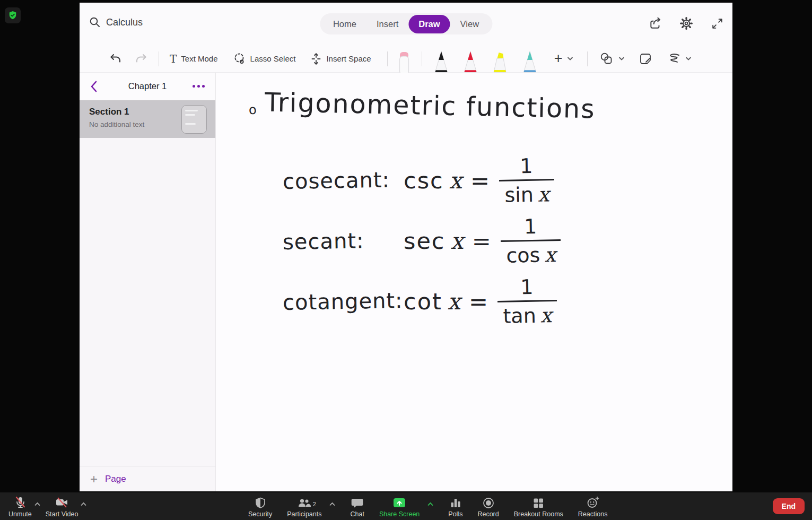 The image size is (812, 520). What do you see at coordinates (273, 58) in the screenshot?
I see `lasso-label: Lasso Select` at bounding box center [273, 58].